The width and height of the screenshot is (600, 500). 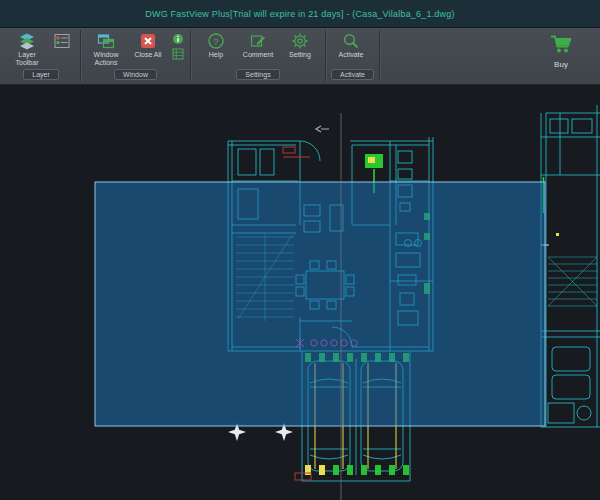 What do you see at coordinates (561, 51) in the screenshot?
I see `buy-button: Buy` at bounding box center [561, 51].